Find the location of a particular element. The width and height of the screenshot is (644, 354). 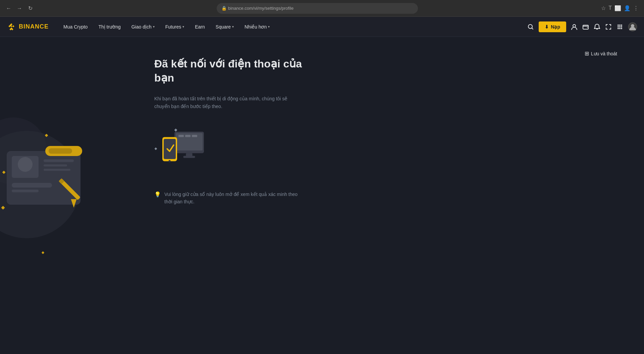

browser-toolbar: ☆ T ⬜ 👤 ⋮ is located at coordinates (620, 8).